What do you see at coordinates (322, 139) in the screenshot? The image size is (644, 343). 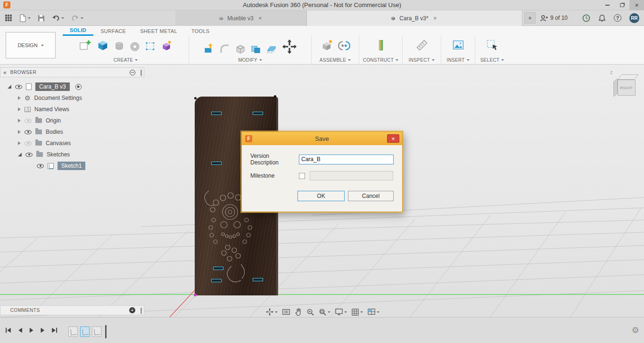 I see `save-dialog-titlebar: F Save` at bounding box center [322, 139].